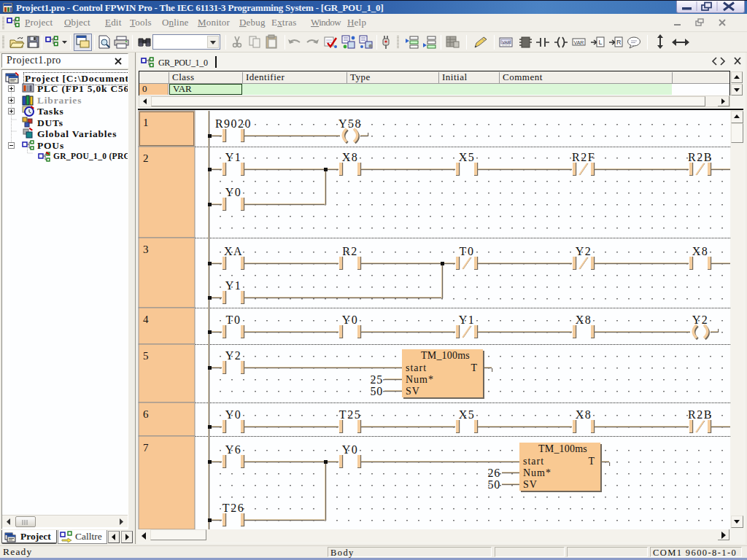  What do you see at coordinates (233, 449) in the screenshot?
I see `svg-text: Y6` at bounding box center [233, 449].